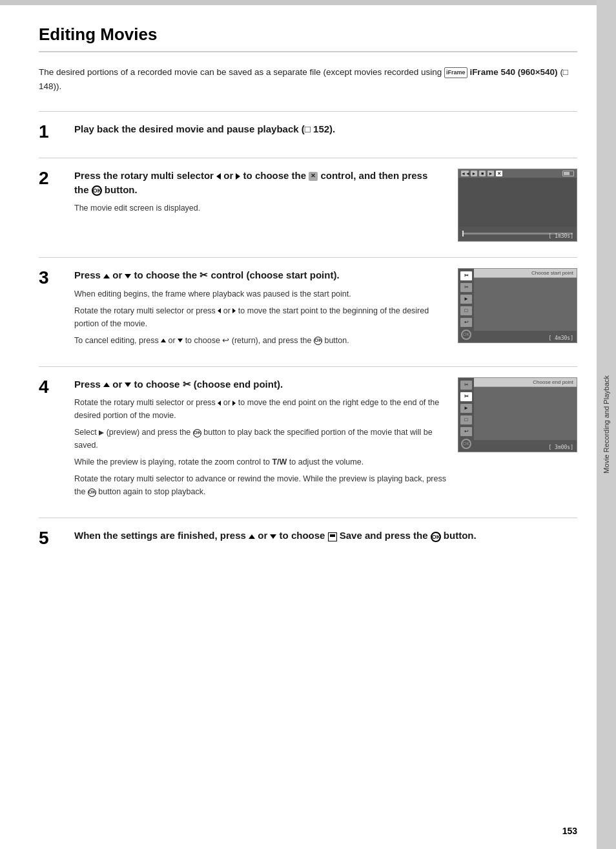 The height and width of the screenshot is (849, 616). I want to click on step-2-text: Press the rotary multi selector or to ch…, so click(261, 205).